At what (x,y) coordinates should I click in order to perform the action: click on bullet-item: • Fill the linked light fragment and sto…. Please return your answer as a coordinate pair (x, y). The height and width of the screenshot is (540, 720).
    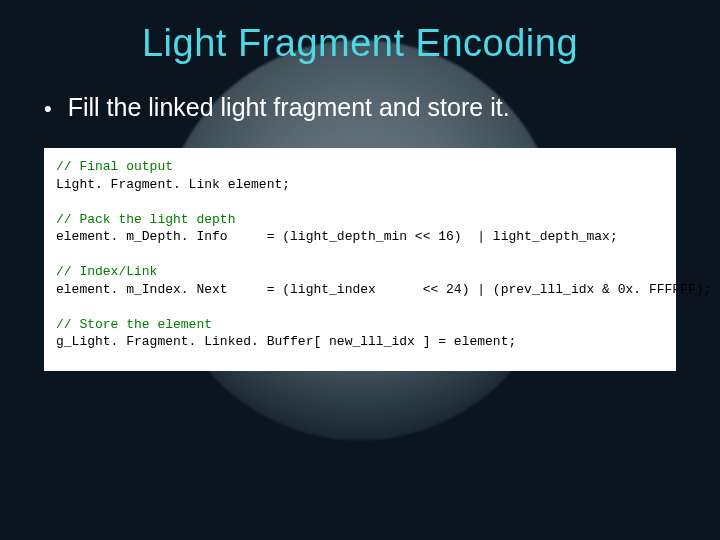
    Looking at the image, I should click on (360, 108).